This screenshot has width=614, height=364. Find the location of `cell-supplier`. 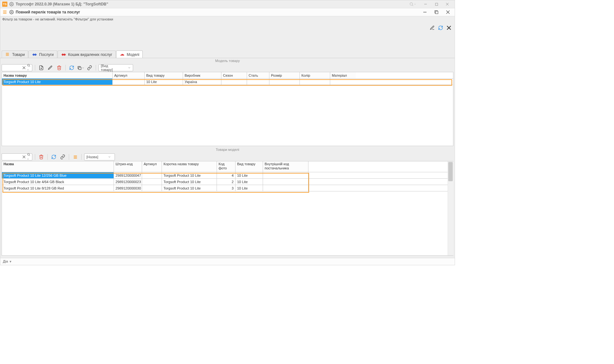

cell-supplier is located at coordinates (286, 175).